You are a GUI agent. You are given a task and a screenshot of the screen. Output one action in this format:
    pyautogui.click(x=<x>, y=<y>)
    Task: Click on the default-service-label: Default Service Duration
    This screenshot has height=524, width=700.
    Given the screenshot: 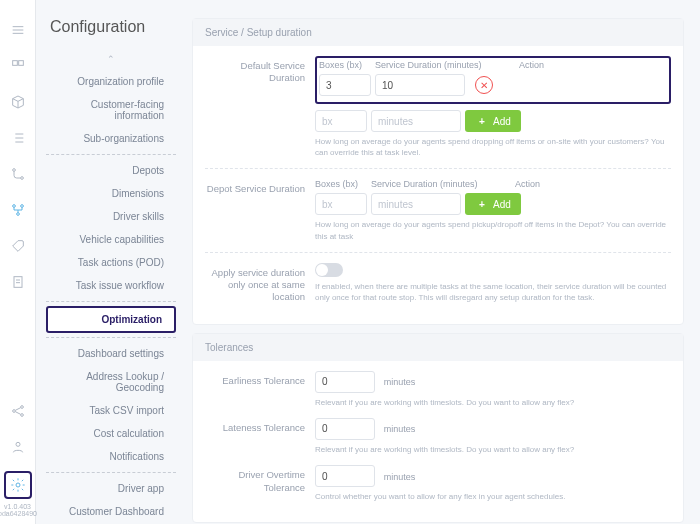 What is the action you would take?
    pyautogui.click(x=260, y=70)
    